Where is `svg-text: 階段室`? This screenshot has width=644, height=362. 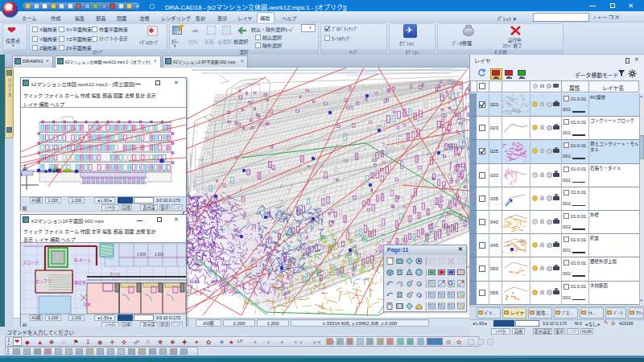 svg-text: 階段室 is located at coordinates (80, 283).